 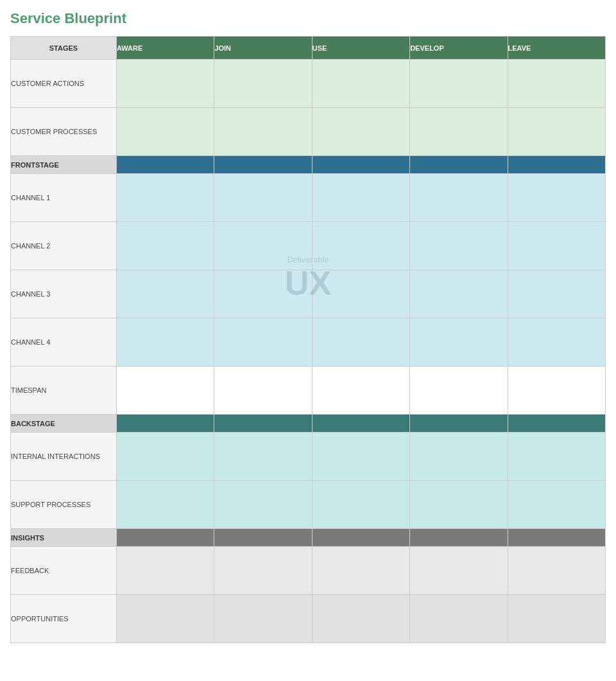 I want to click on row-support-processes: SUPPORT PROCESSES, so click(x=308, y=504).